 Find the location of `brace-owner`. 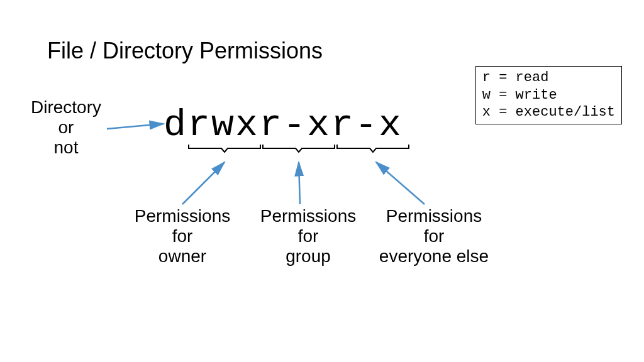

brace-owner is located at coordinates (225, 149).